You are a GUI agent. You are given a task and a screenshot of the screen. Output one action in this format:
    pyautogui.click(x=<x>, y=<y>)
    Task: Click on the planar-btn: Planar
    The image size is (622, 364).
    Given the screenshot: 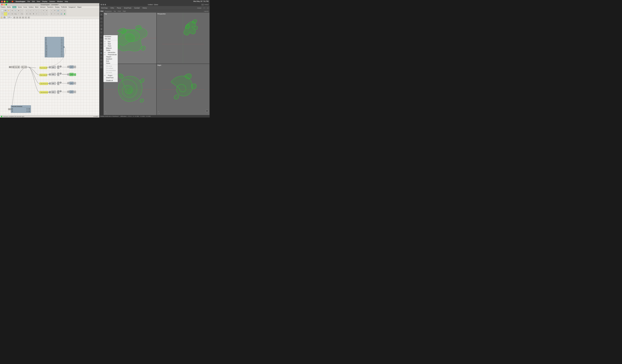 What is the action you would take?
    pyautogui.click(x=119, y=8)
    